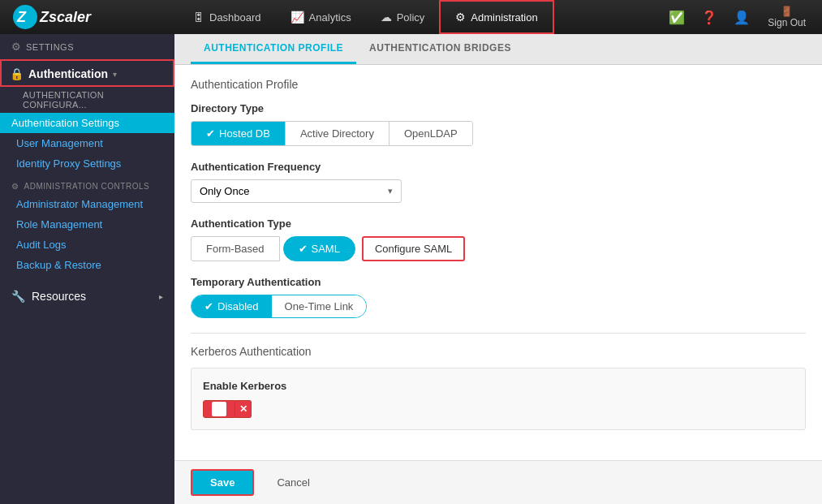 This screenshot has height=504, width=822. Describe the element at coordinates (239, 307) in the screenshot. I see `disabled-label: Disabled` at that location.